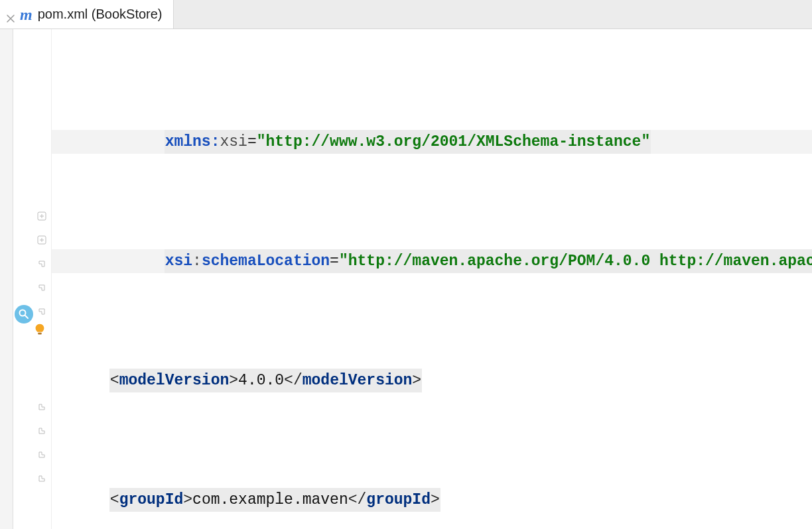  What do you see at coordinates (576, 261) in the screenshot?
I see `attr-value: "http://maven.apache.org/POM/4.0.0 http:…` at bounding box center [576, 261].